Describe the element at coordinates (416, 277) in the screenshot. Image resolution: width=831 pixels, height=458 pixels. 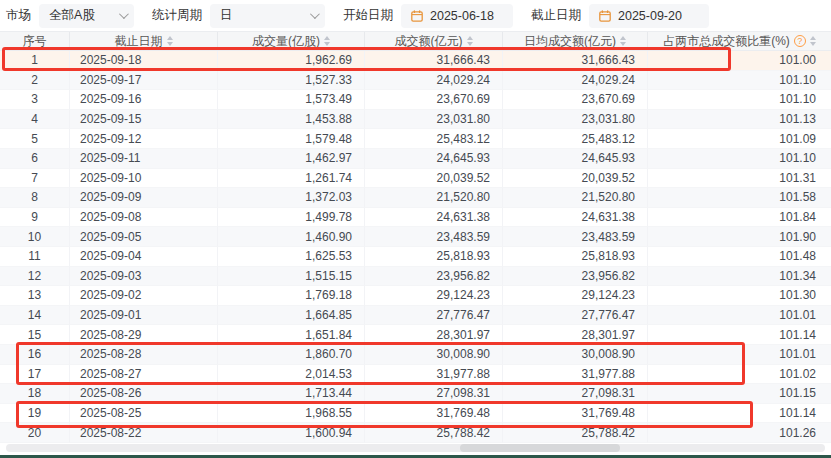
I see `table-row: 122025-09-031,515.1523,956.8223,956.8210…` at that location.